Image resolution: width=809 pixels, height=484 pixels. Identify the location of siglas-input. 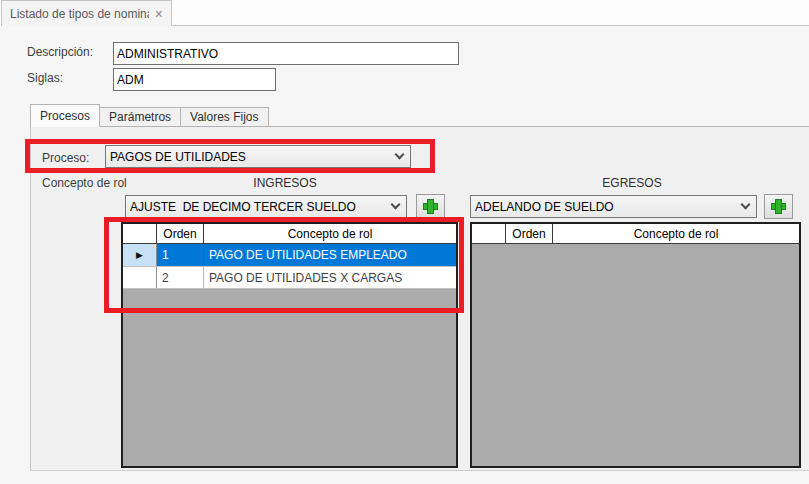
(194, 80).